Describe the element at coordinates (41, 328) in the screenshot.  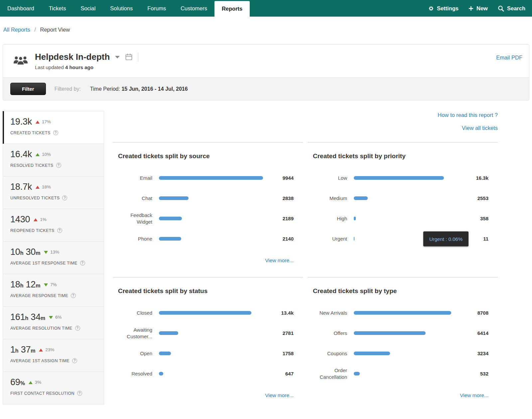
I see `metric-label-text: AVERAGE RESOLUTION TIME` at that location.